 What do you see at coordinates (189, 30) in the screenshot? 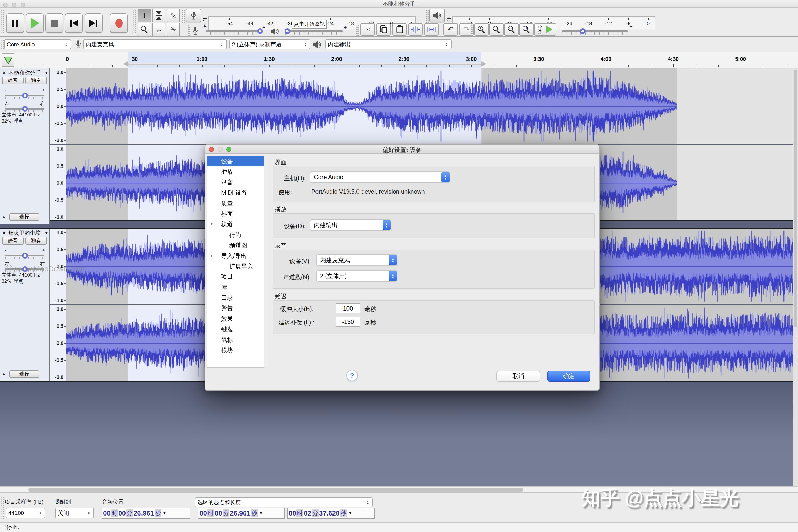
I see `mixer-toolbar-grip` at bounding box center [189, 30].